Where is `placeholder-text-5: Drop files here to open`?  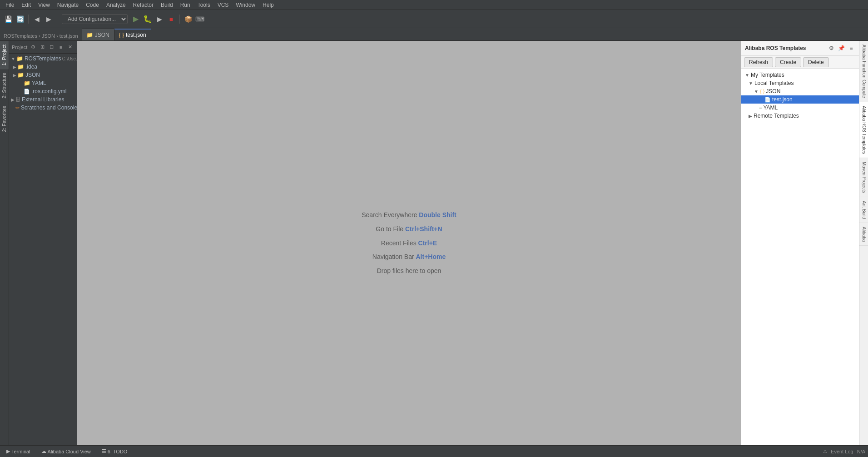
placeholder-text-5: Drop files here to open is located at coordinates (409, 271).